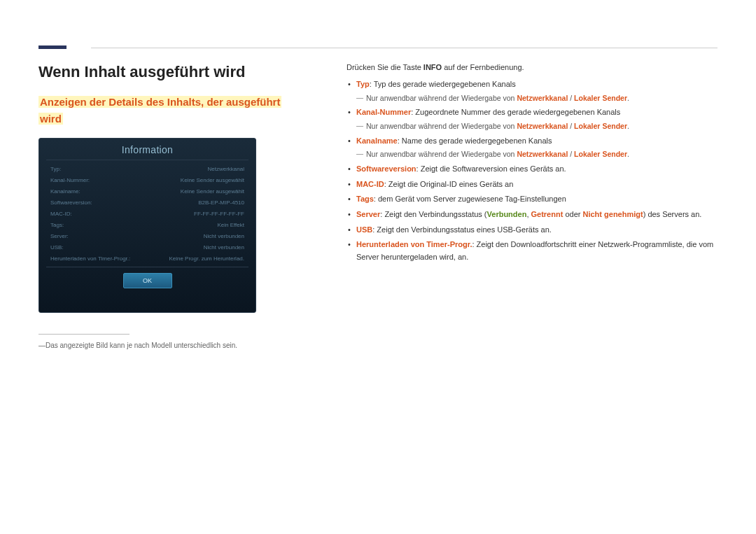  Describe the element at coordinates (532, 67) in the screenshot. I see `intro-text: Drücken Sie die Taste INFO auf der Fernb…` at that location.